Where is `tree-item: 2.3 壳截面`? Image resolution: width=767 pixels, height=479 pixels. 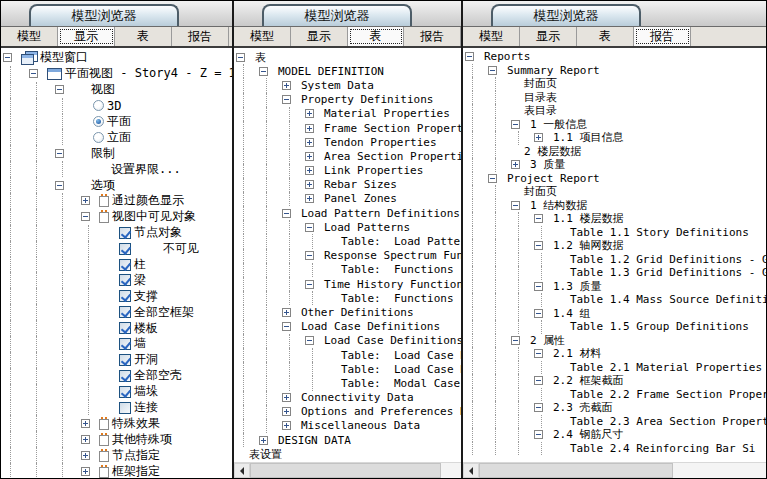
tree-item: 2.3 壳截面 is located at coordinates (616, 408).